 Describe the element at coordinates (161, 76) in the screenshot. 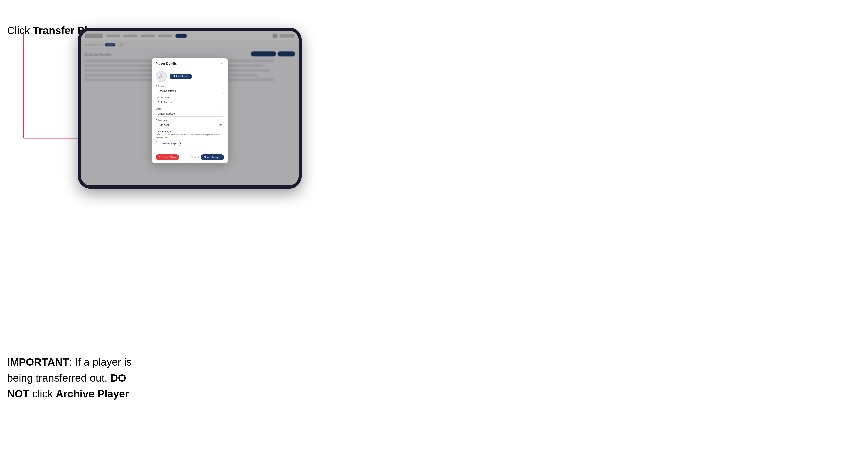

I see `player-avatar` at that location.